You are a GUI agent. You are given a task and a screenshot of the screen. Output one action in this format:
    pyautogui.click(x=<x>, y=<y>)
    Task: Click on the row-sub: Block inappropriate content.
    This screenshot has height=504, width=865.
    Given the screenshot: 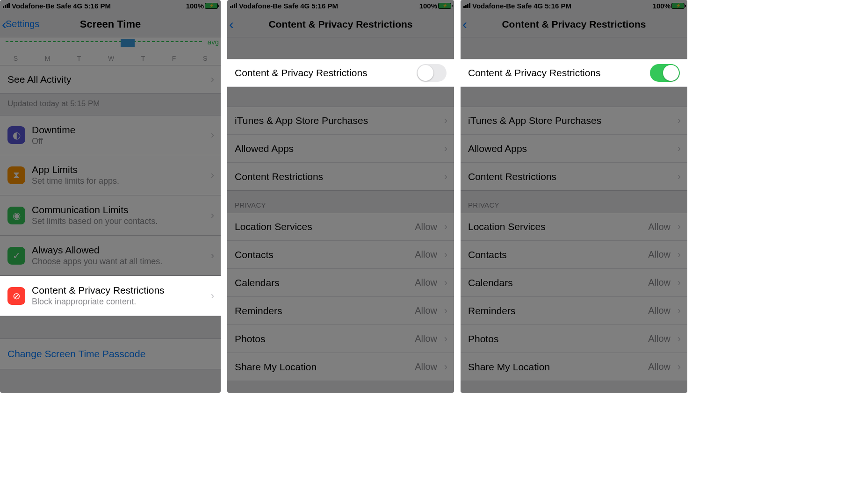 What is the action you would take?
    pyautogui.click(x=98, y=302)
    